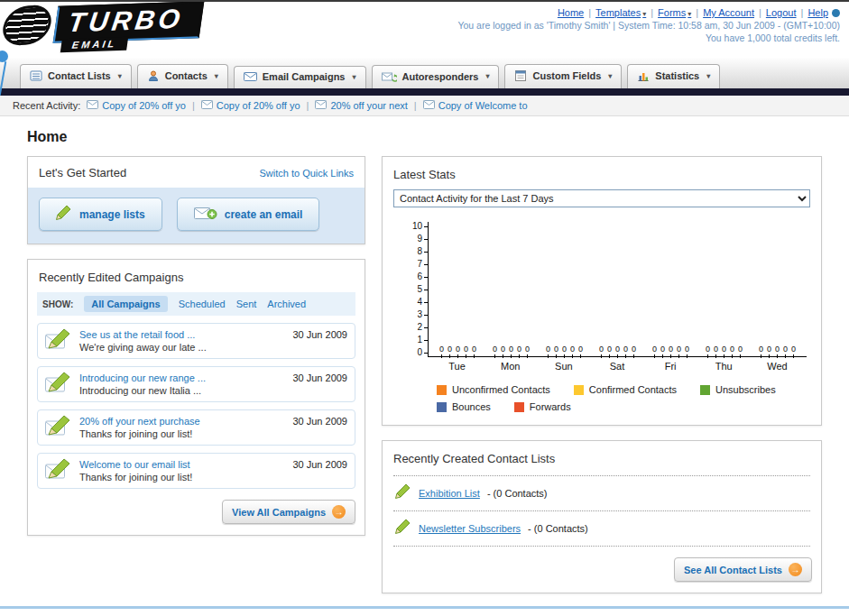 The height and width of the screenshot is (616, 849). Describe the element at coordinates (153, 76) in the screenshot. I see `contacts-icon` at that location.